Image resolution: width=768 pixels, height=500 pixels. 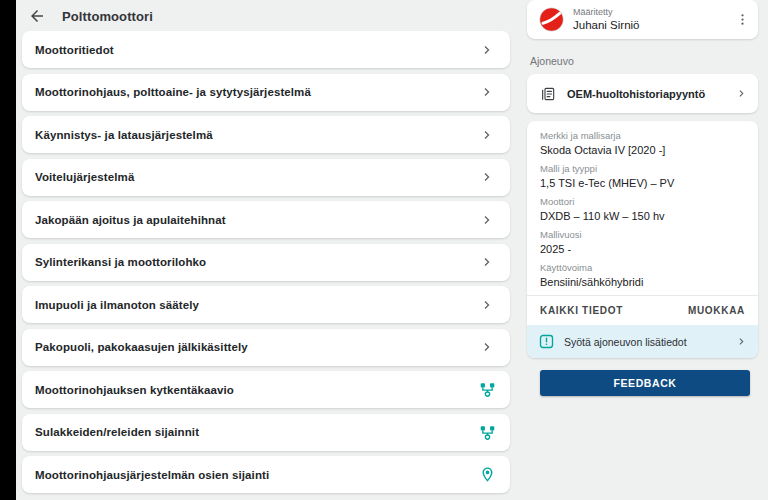 I want to click on warning-icon, so click(x=546, y=342).